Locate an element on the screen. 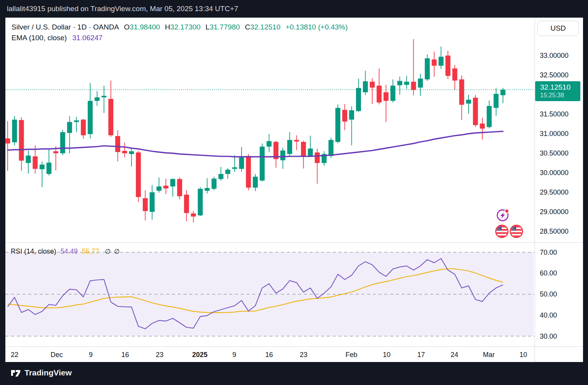 The height and width of the screenshot is (385, 588). publish-header-bar: lallalit43915 published on TradingView.c… is located at coordinates (294, 9).